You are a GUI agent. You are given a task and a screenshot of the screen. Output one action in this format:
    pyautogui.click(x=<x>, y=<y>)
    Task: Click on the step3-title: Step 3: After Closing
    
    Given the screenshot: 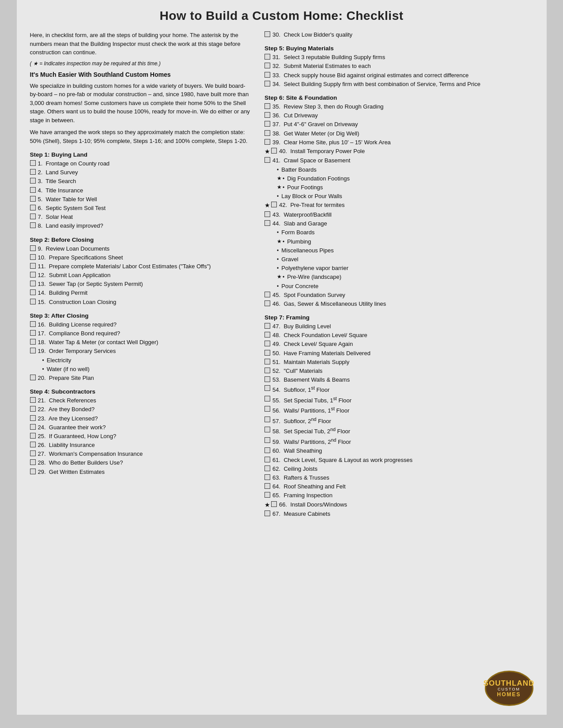 What is the action you would take?
    pyautogui.click(x=141, y=316)
    